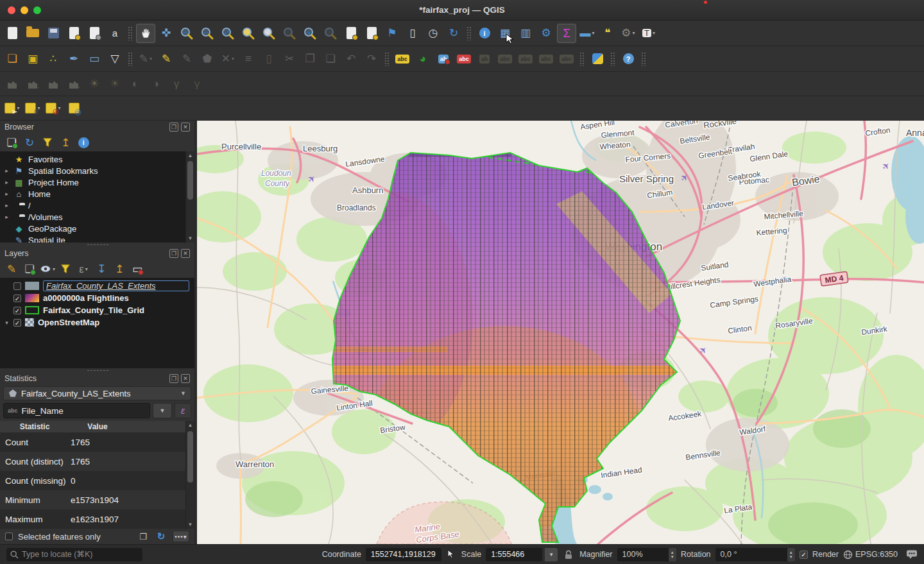  I want to click on browser-add-layers-button: ❏, so click(12, 142).